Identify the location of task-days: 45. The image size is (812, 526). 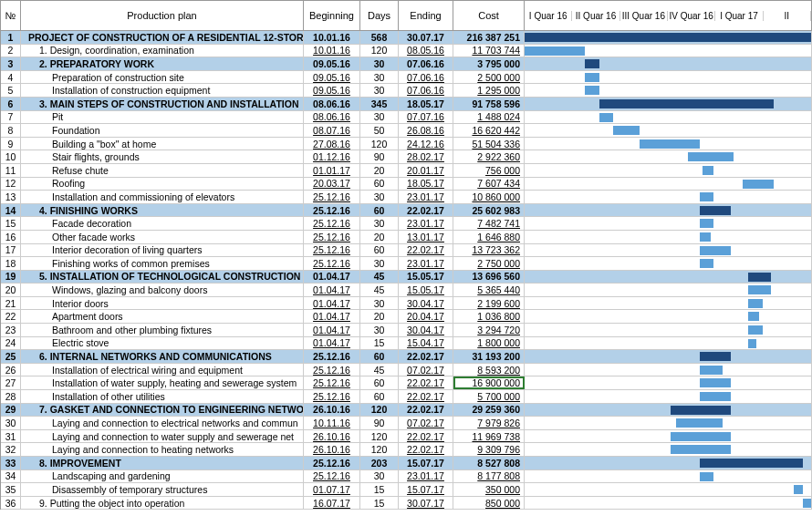
(380, 290).